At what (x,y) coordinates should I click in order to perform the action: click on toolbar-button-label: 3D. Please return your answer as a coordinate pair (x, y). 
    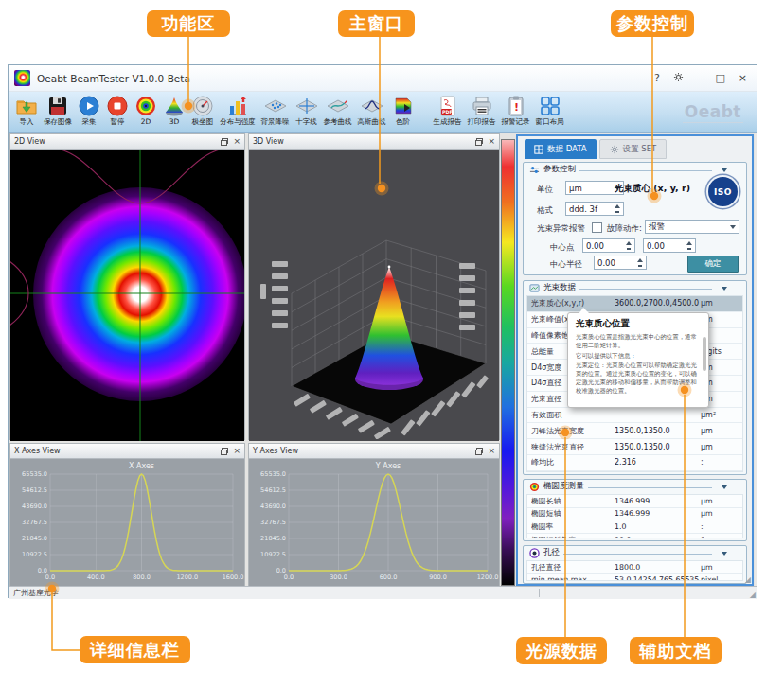
    Looking at the image, I should click on (174, 121).